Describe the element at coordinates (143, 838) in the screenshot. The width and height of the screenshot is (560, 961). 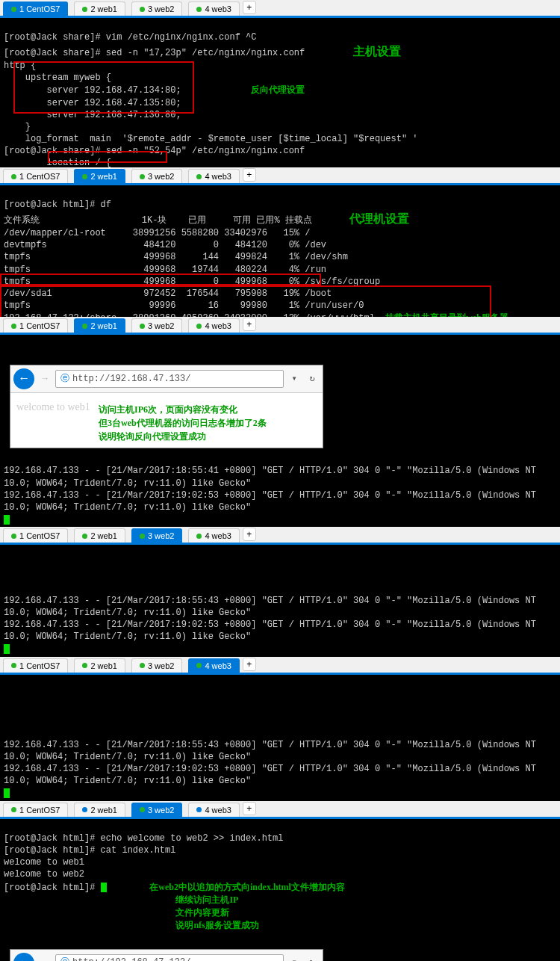
I see `term-line: [root@Jack html]# echo welcome to web2 >…` at that location.